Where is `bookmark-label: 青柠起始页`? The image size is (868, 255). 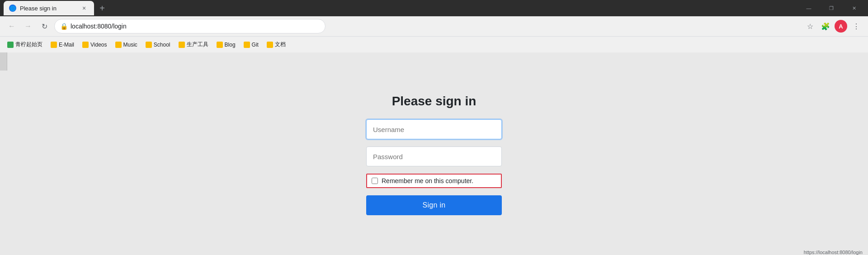
bookmark-label: 青柠起始页 is located at coordinates (29, 44).